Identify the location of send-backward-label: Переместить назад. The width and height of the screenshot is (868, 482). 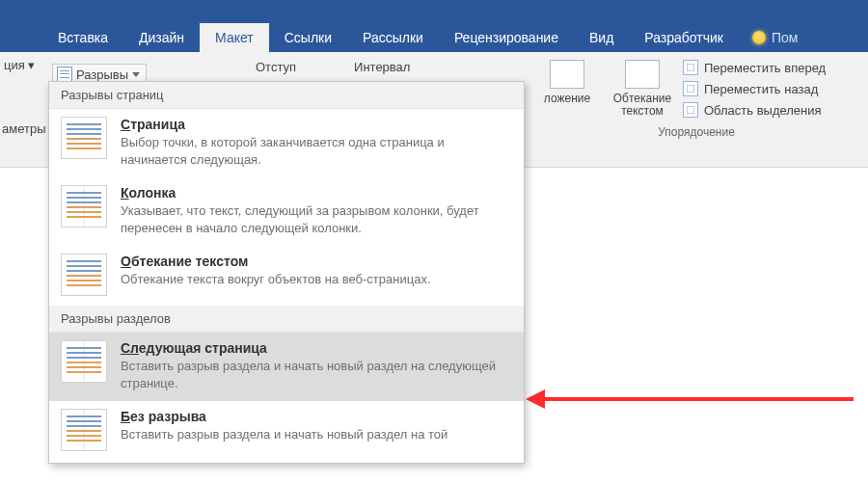
(761, 89).